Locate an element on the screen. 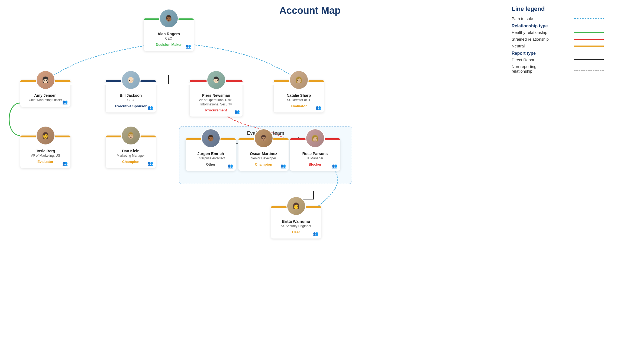  card-oscar-avatar: 👨🏽 is located at coordinates (264, 138).